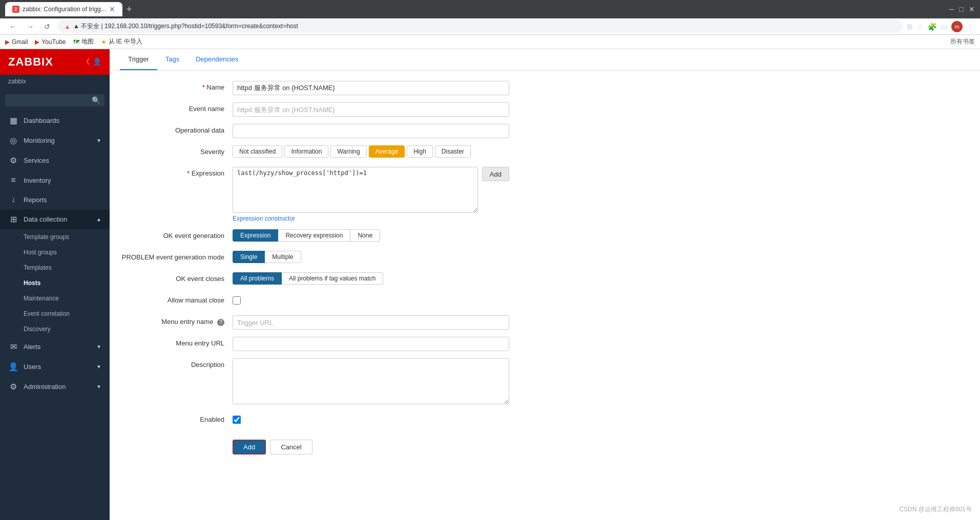  Describe the element at coordinates (55, 180) in the screenshot. I see `sidebar-item-inventory: ≡ Inventory` at that location.